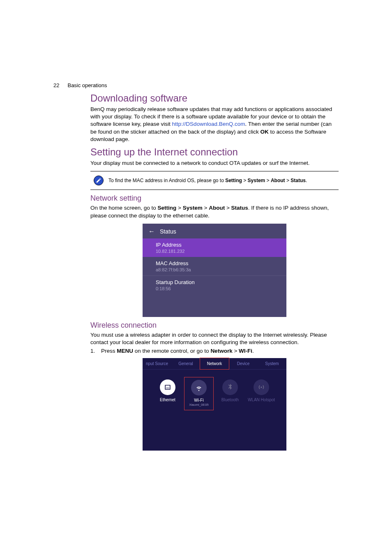  Describe the element at coordinates (168, 231) in the screenshot. I see `status-title: Status` at that location.